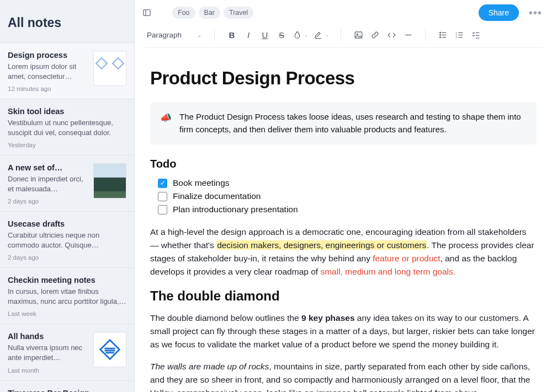 This screenshot has width=552, height=392. I want to click on note-item: A new set of…Donec in imperdiet orci, et…, so click(67, 184).